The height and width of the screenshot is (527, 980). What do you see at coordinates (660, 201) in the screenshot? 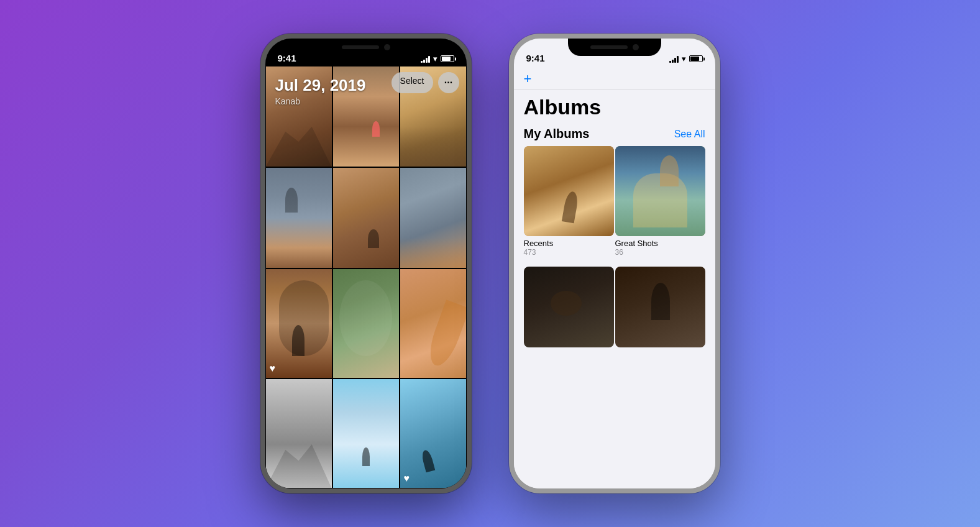
I see `album-item-greatshots: Great Shots 36` at bounding box center [660, 201].